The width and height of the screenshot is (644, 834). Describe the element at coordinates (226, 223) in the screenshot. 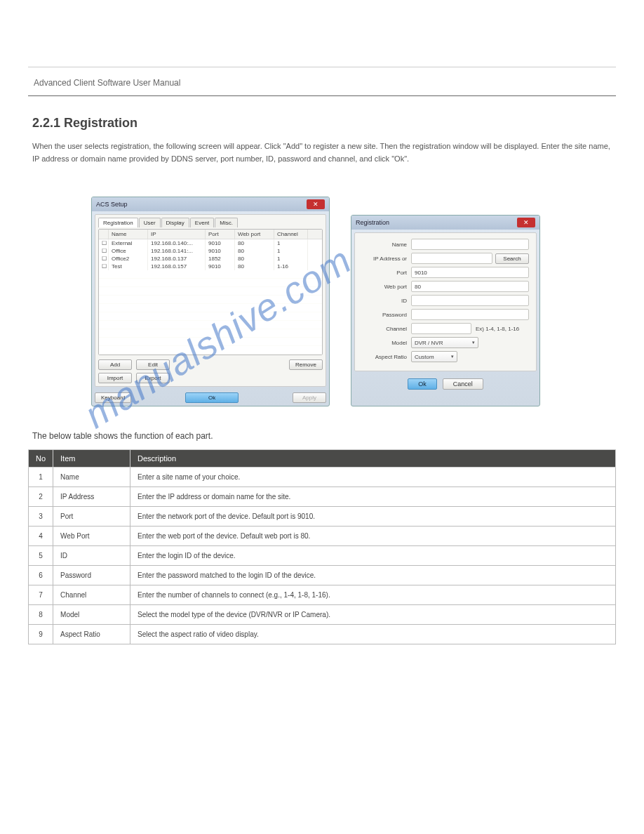

I see `tab-misc: Misc.` at that location.